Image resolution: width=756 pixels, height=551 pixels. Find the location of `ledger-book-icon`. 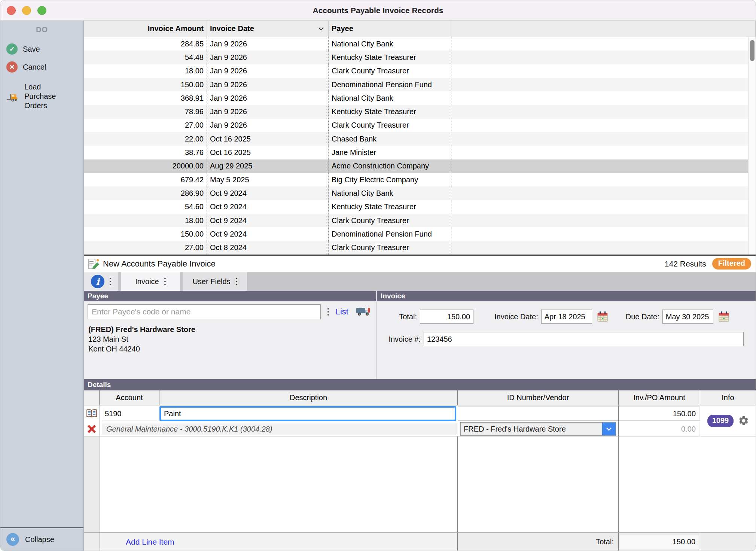

ledger-book-icon is located at coordinates (92, 414).